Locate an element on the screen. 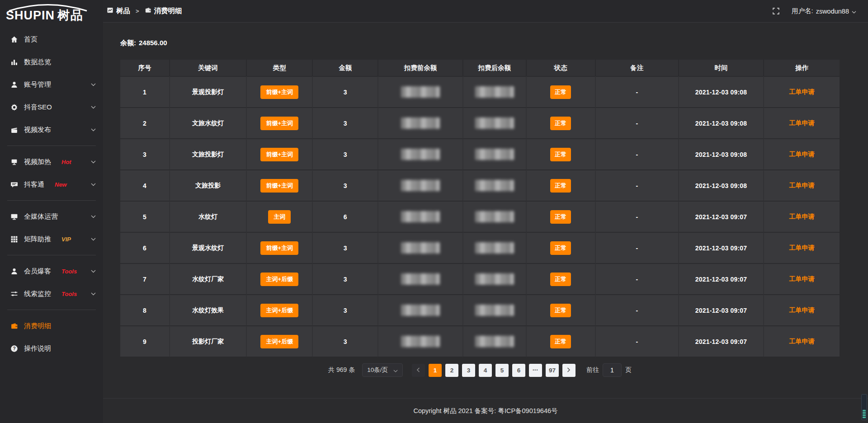 This screenshot has height=423, width=868. prev-page-button is located at coordinates (419, 371).